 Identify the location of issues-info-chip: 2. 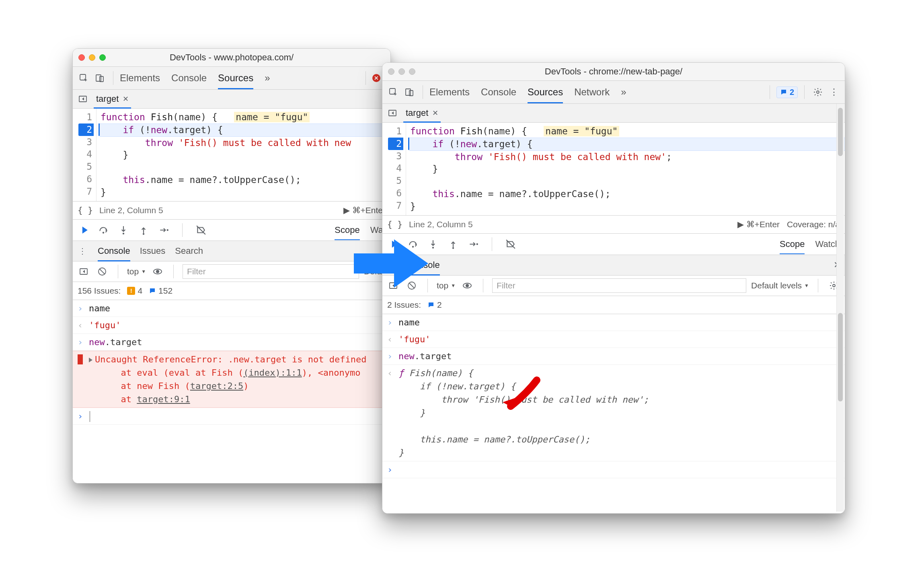
(435, 305).